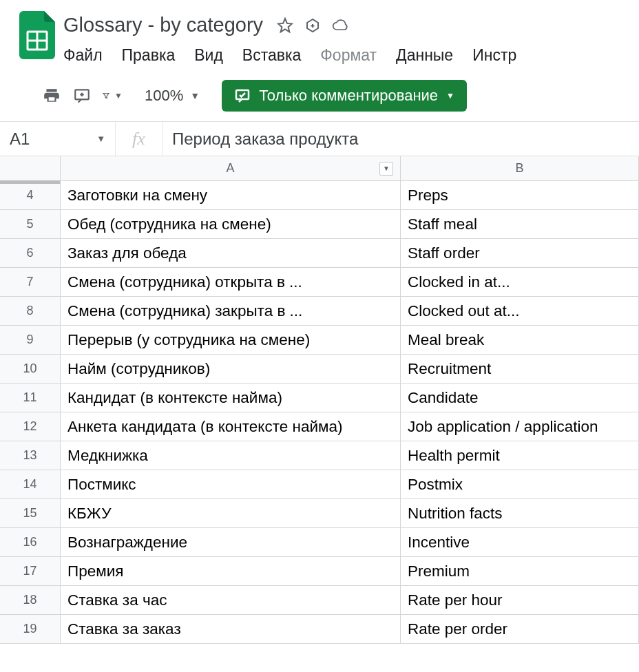 This screenshot has width=639, height=672. I want to click on comment-only-label: Только комментирование, so click(348, 96).